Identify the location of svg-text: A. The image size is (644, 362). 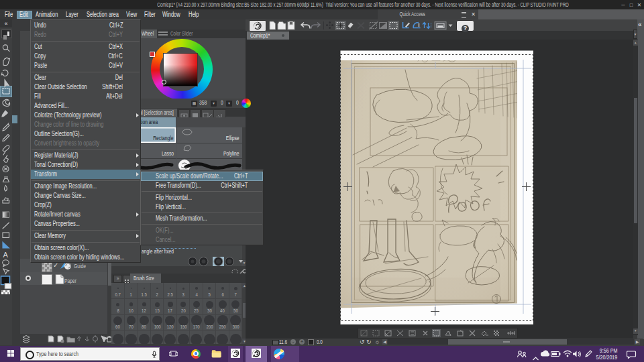
(6, 255).